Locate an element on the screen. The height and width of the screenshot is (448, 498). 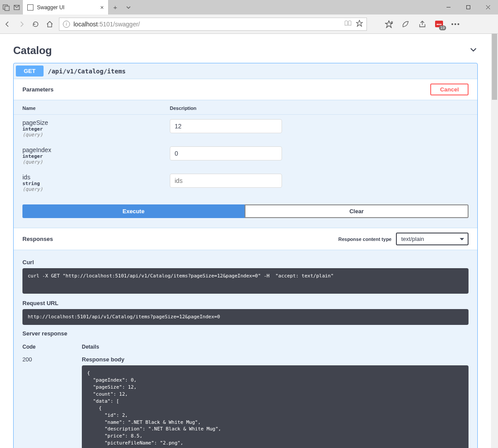
browser-toolbar: i localhost:5101/swagger/ ••• 19 ••• is located at coordinates (249, 24).